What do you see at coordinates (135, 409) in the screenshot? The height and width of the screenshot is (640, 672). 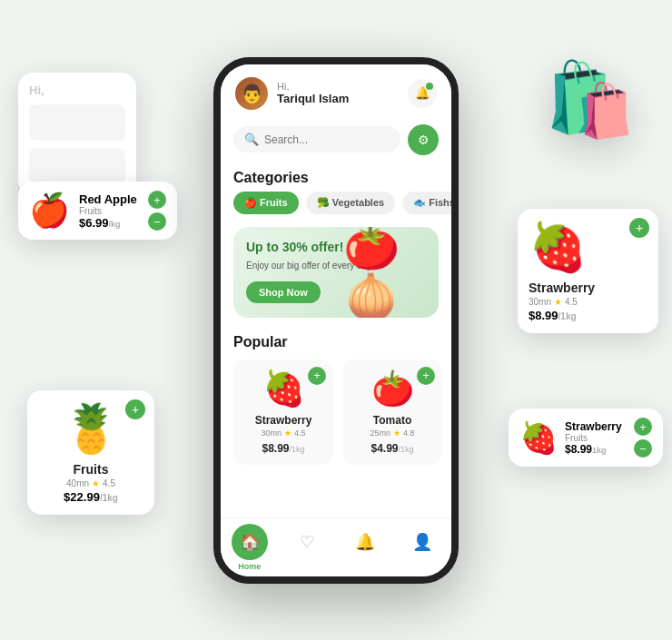 I see `fruits-add-btn: +` at bounding box center [135, 409].